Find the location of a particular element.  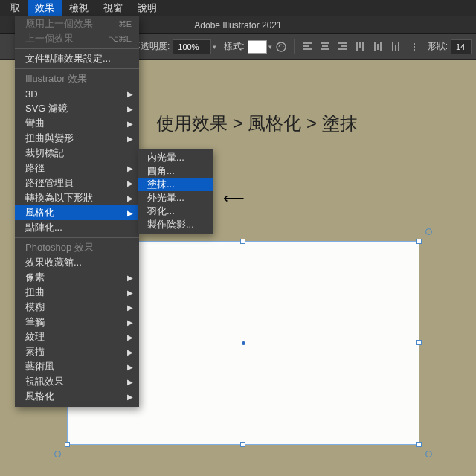

submenu-feather: 羽化... is located at coordinates (176, 211).